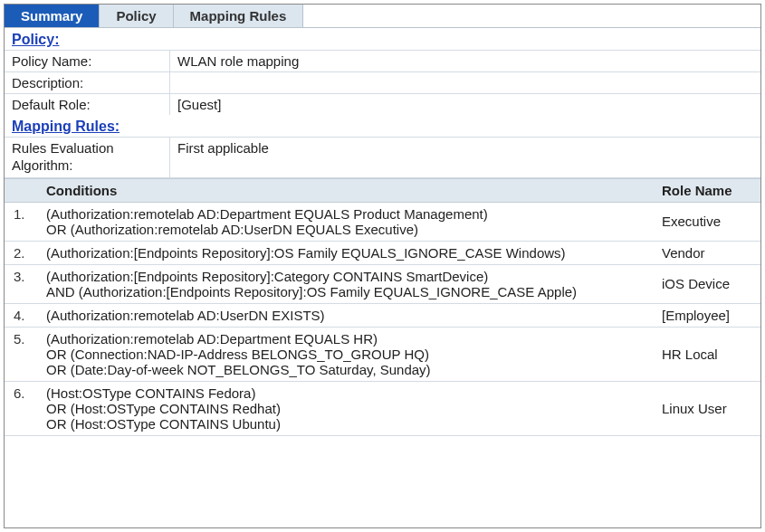 This screenshot has width=765, height=532. What do you see at coordinates (708, 222) in the screenshot?
I see `cell-role-name: Executive` at bounding box center [708, 222].